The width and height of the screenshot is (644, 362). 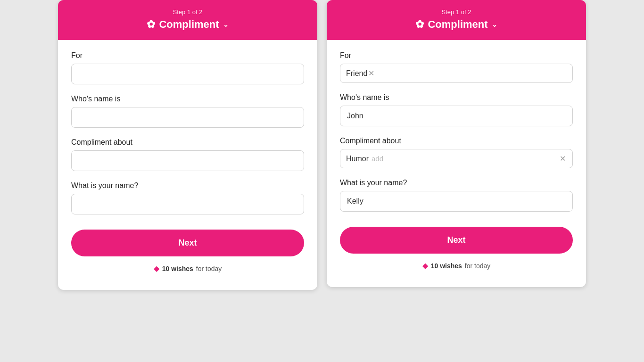 What do you see at coordinates (188, 204) in the screenshot?
I see `left-your-name-input` at bounding box center [188, 204].